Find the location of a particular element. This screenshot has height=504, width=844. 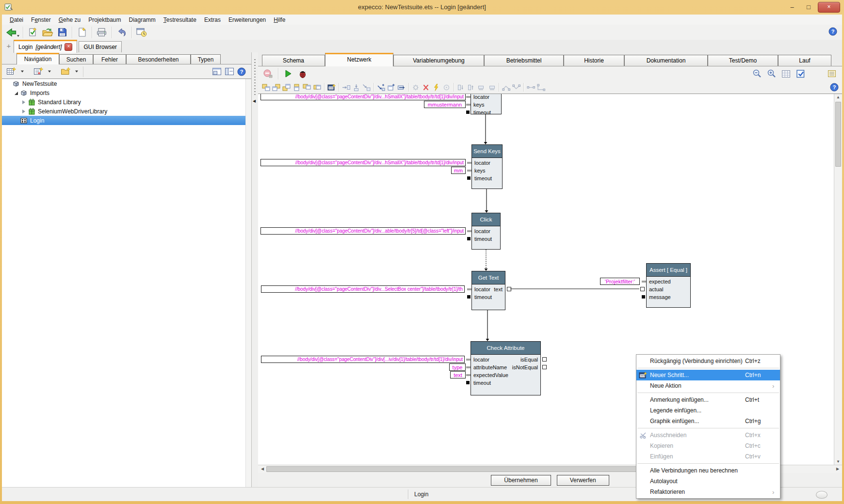

in-down-button is located at coordinates (356, 87).